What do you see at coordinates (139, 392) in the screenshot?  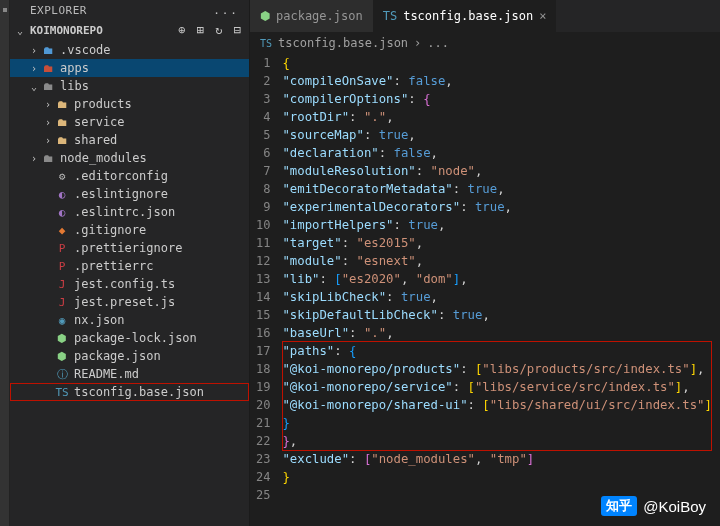 I see `item-label: tsconfig.base.json` at bounding box center [139, 392].